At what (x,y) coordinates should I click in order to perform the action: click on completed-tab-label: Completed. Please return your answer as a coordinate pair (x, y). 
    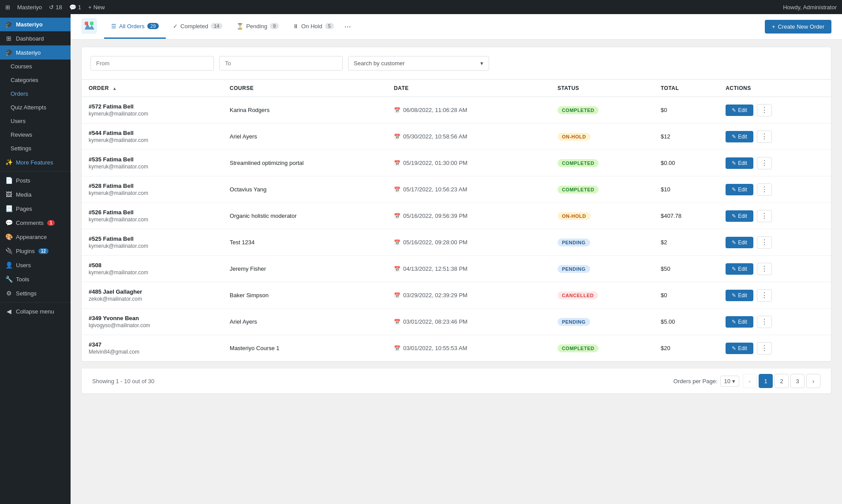
    Looking at the image, I should click on (194, 26).